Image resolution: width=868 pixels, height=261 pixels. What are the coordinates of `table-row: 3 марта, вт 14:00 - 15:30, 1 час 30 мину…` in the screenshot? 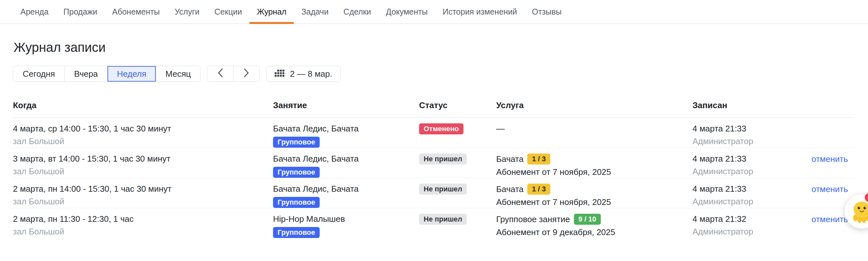 It's located at (434, 163).